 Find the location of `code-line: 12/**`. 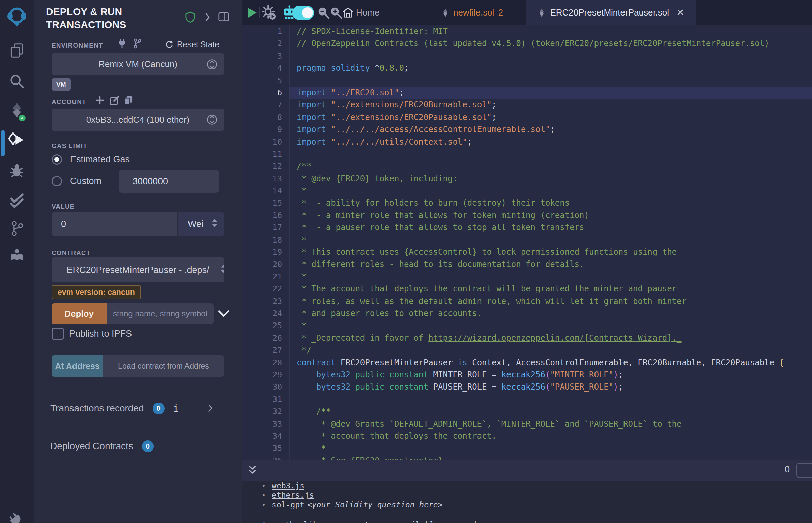

code-line: 12/** is located at coordinates (527, 166).